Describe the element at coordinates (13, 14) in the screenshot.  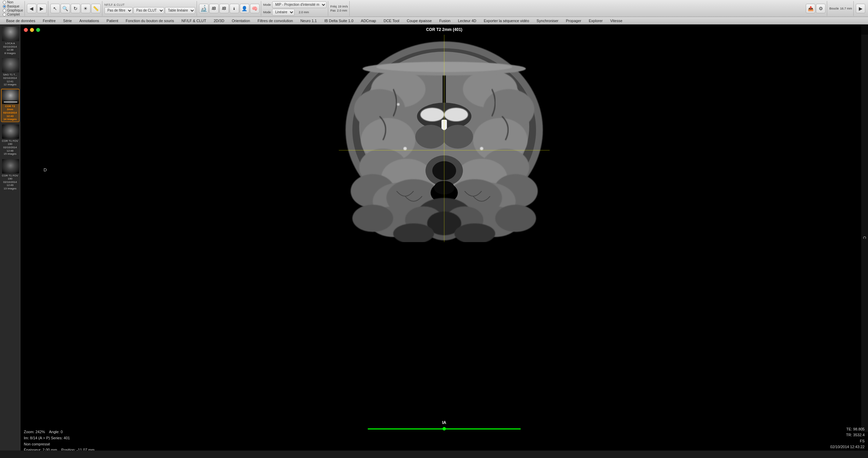
I see `mode-complet-radio: Complet` at that location.